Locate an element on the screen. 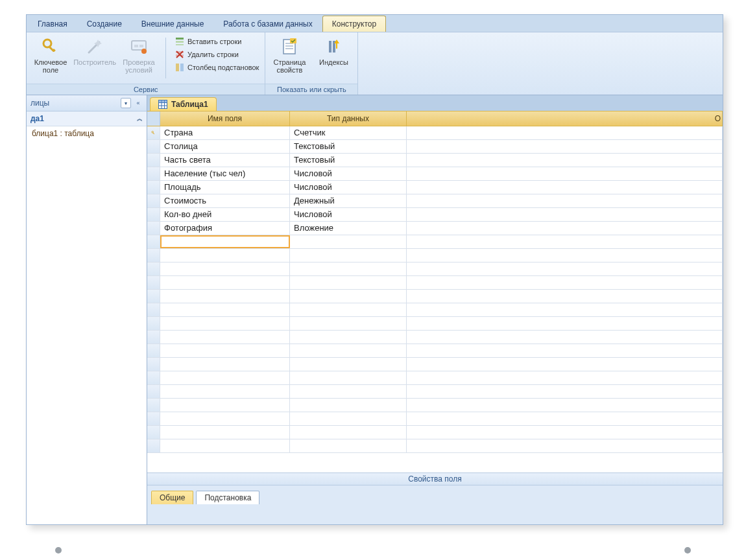  property-tab-lookup: Подстановка is located at coordinates (228, 498).